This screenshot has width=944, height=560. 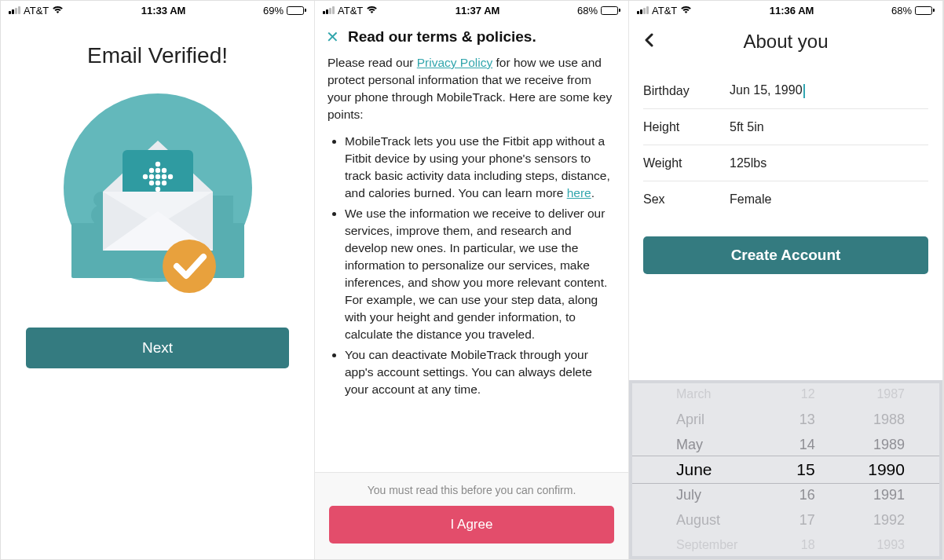 I want to click on height-row: Height 5ft 5in, so click(x=785, y=127).